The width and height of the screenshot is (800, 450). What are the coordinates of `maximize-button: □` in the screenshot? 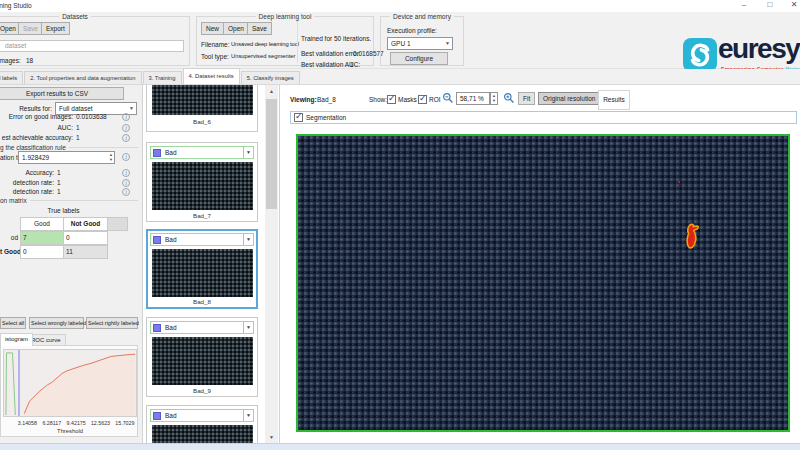 It's located at (770, 6).